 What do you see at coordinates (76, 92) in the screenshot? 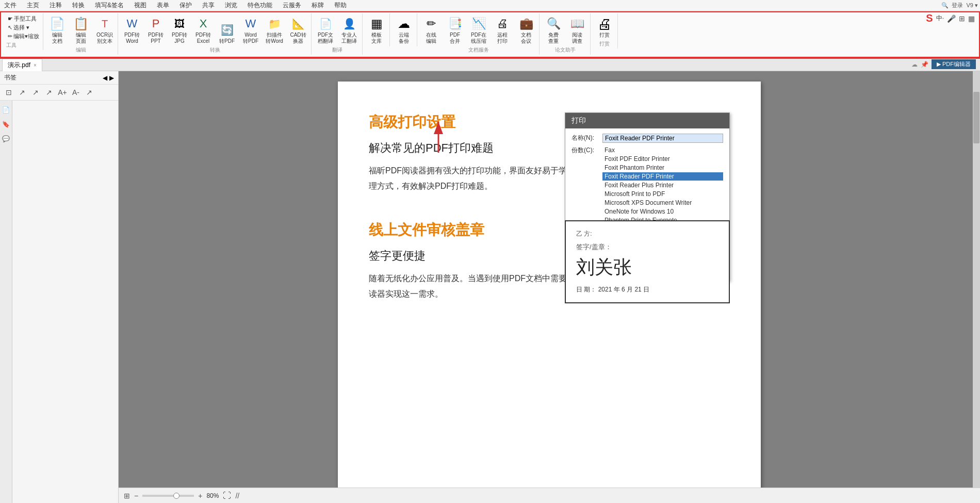
I see `sidebar-tool-6: A-` at bounding box center [76, 92].